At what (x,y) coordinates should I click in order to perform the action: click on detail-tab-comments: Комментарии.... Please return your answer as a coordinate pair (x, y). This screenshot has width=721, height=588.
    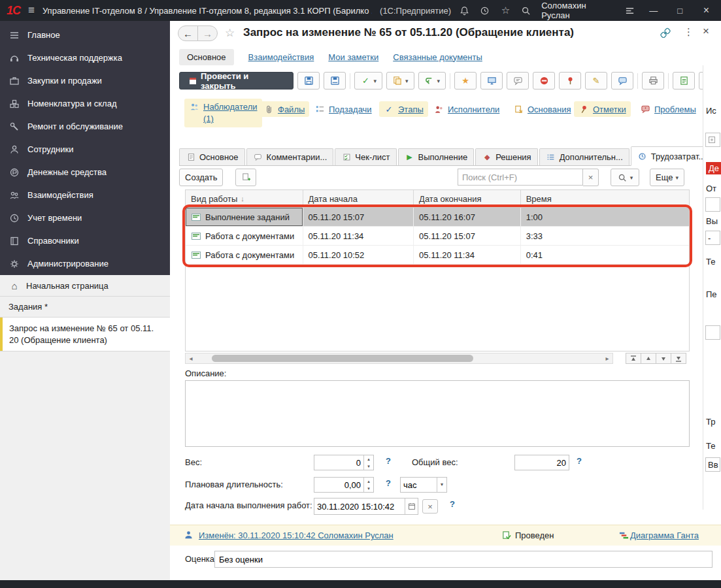
    Looking at the image, I should click on (290, 157).